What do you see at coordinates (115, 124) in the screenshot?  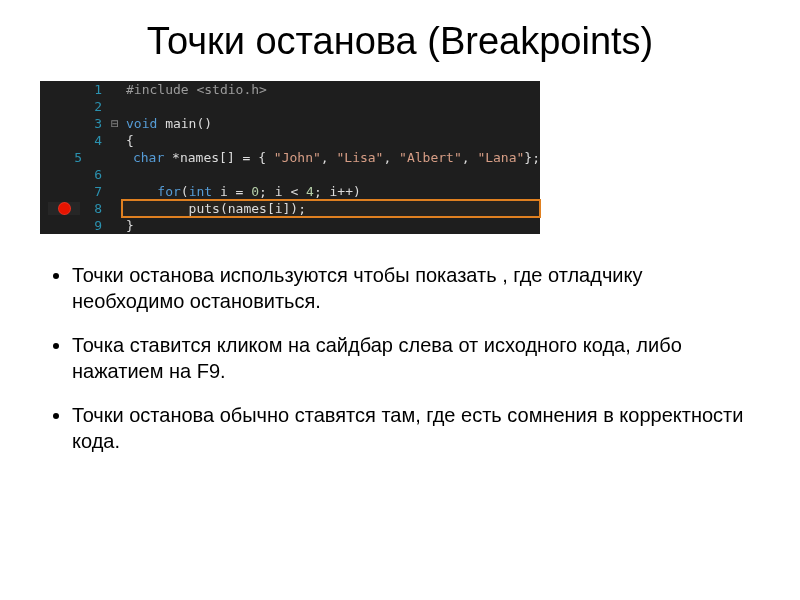 I see `fold-toggle: ⊟` at bounding box center [115, 124].